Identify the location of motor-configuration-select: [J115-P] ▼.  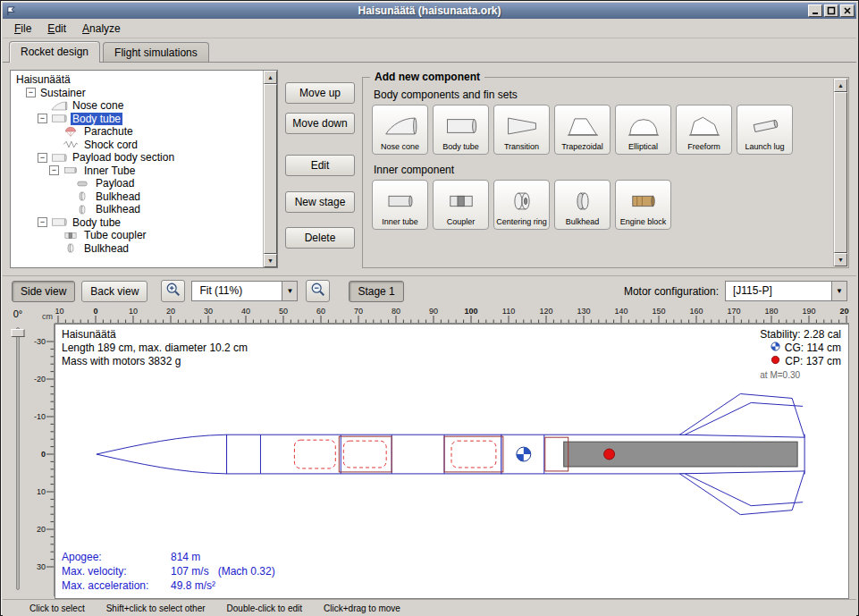
(787, 291).